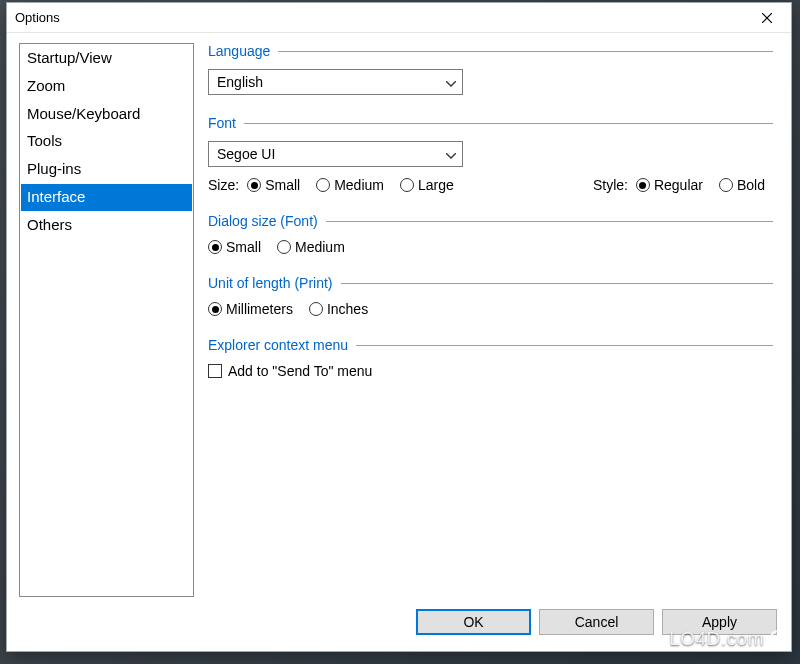  I want to click on sidebar-item-label: Others, so click(50, 224).